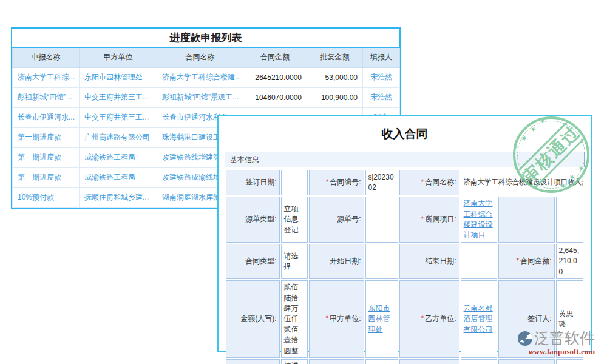 This screenshot has height=364, width=607. Describe the element at coordinates (206, 97) in the screenshot. I see `table-row: 彭祖新城“四馆”... 中交王府井第三工... 彭祖新城“四馆”景观工... 1…` at that location.